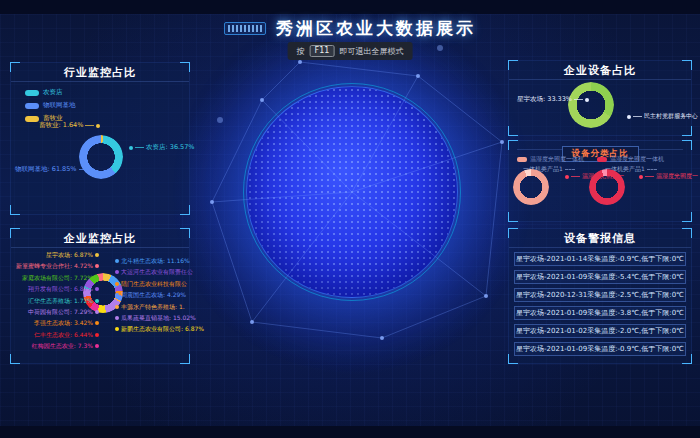  Describe the element at coordinates (64, 323) in the screenshot. I see `enterprise-label-text: 李强生态农场: 3.42%` at that location.